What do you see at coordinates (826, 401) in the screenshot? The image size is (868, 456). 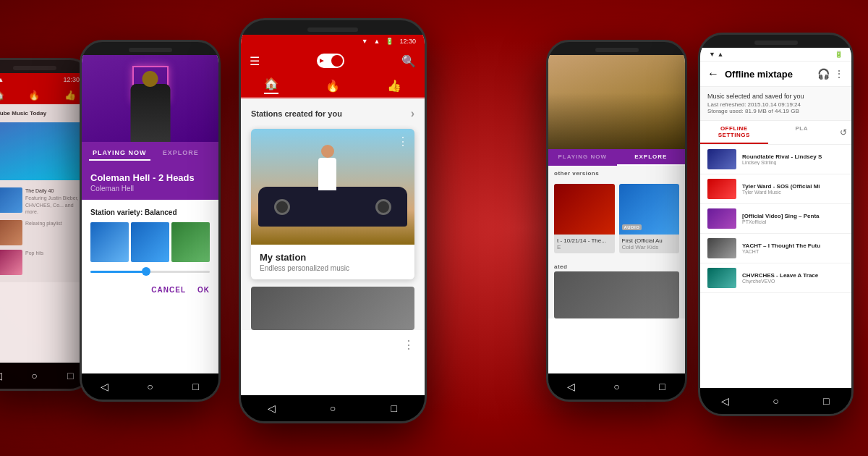 I see `recent-btn-far-right: □` at bounding box center [826, 401].